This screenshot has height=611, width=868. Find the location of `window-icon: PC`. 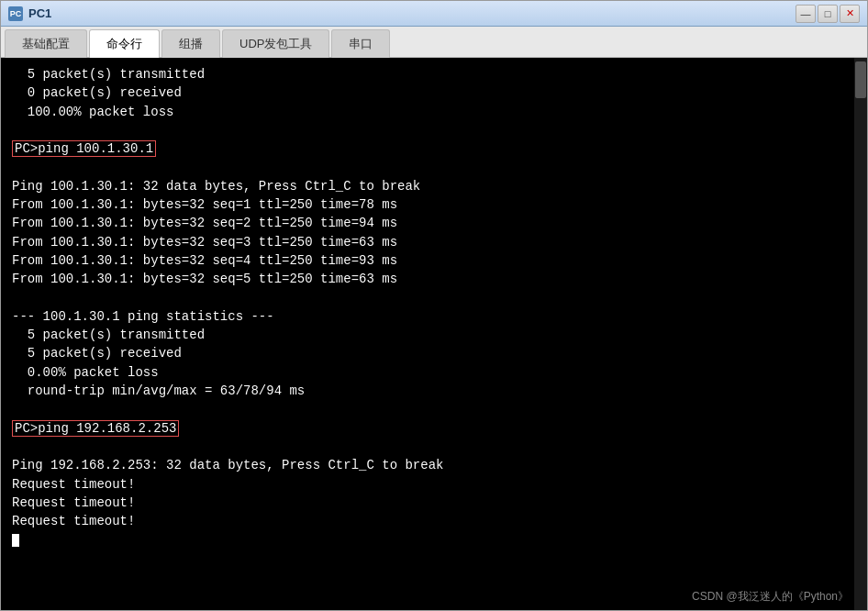

window-icon: PC is located at coordinates (16, 14).